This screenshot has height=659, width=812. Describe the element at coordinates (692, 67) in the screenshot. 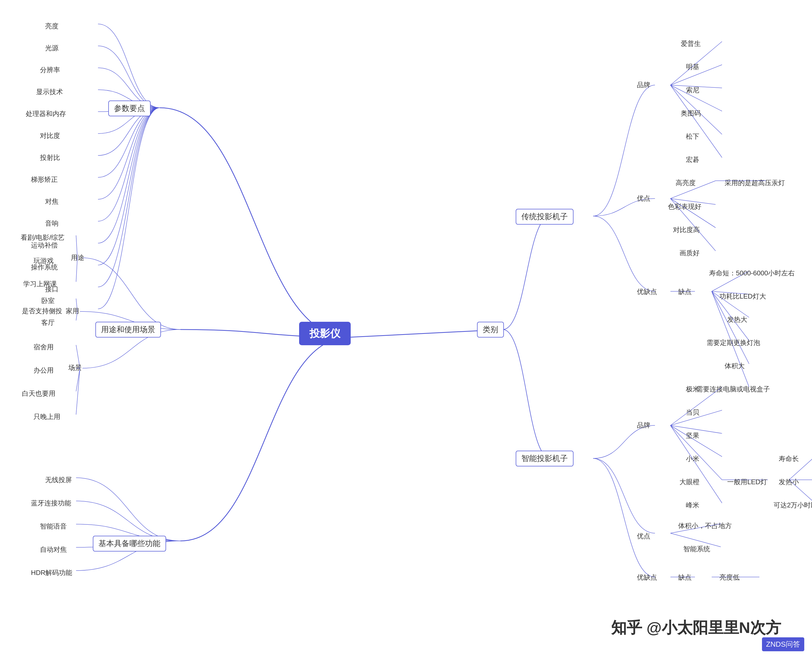

I see `trad-brand-2: 明基` at that location.